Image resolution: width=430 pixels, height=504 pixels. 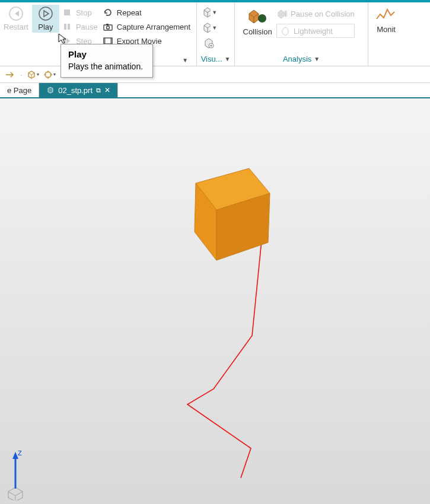 I want to click on monitor-button: Monit, so click(x=386, y=20).